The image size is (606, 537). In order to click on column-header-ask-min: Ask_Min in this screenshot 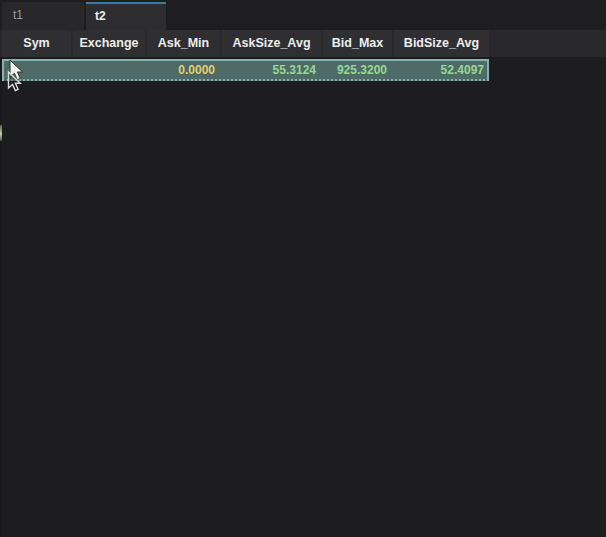, I will do `click(184, 44)`.